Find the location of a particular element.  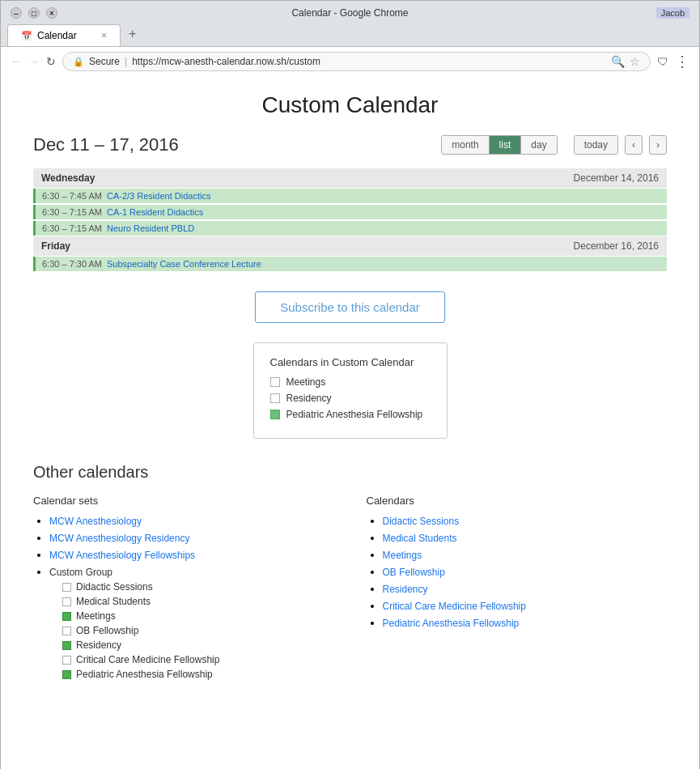

titlebar: – □ × Calendar - Google Chrome Jacob is located at coordinates (350, 10).